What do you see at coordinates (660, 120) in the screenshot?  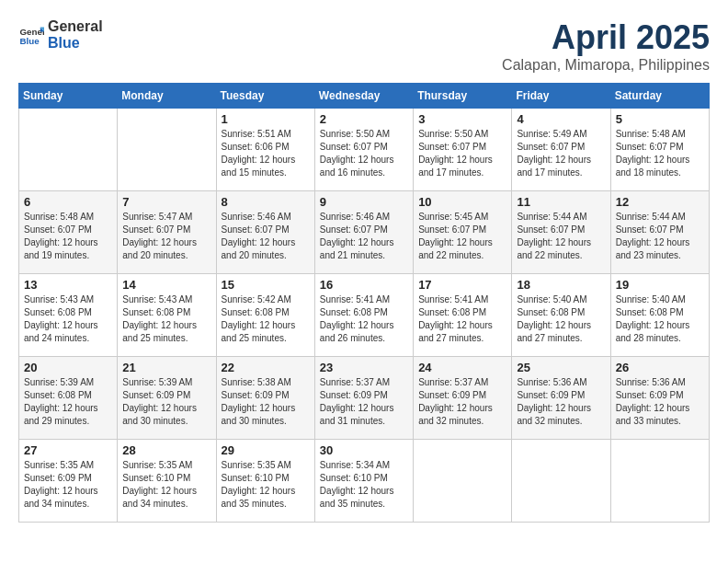 I see `day-number: 5` at bounding box center [660, 120].